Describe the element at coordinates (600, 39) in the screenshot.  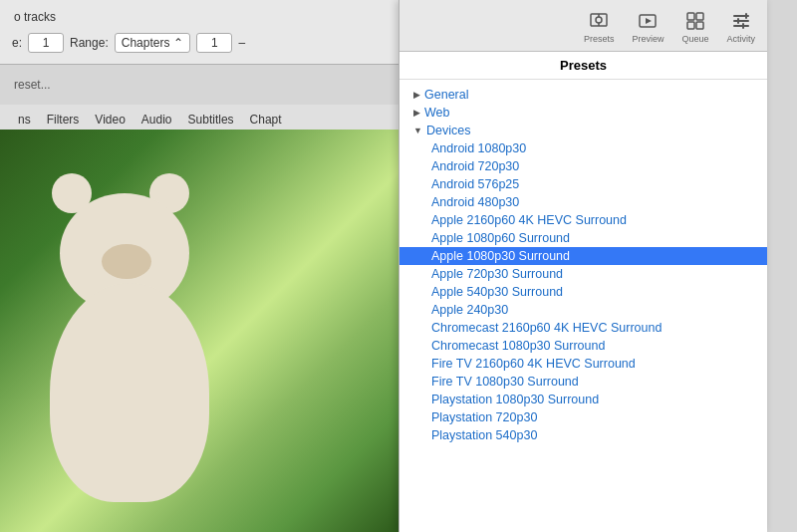
I see `presets-icon-label: Presets` at that location.